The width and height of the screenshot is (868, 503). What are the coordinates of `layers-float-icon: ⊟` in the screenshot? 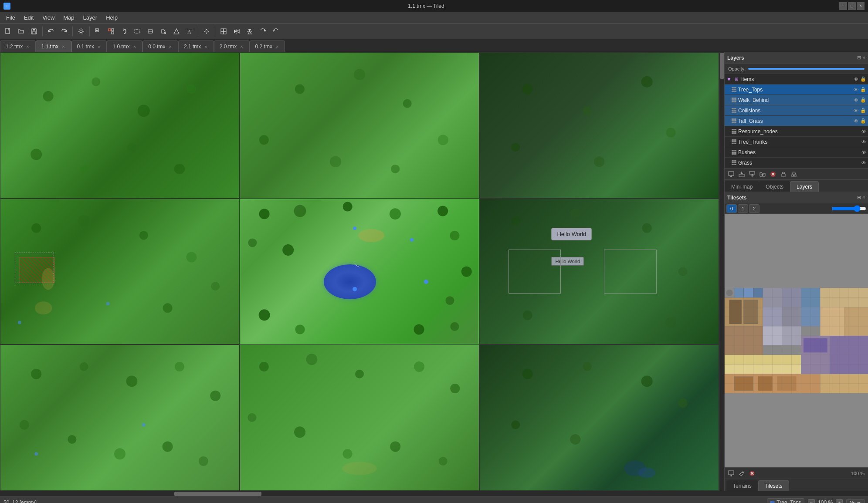 It's located at (859, 57).